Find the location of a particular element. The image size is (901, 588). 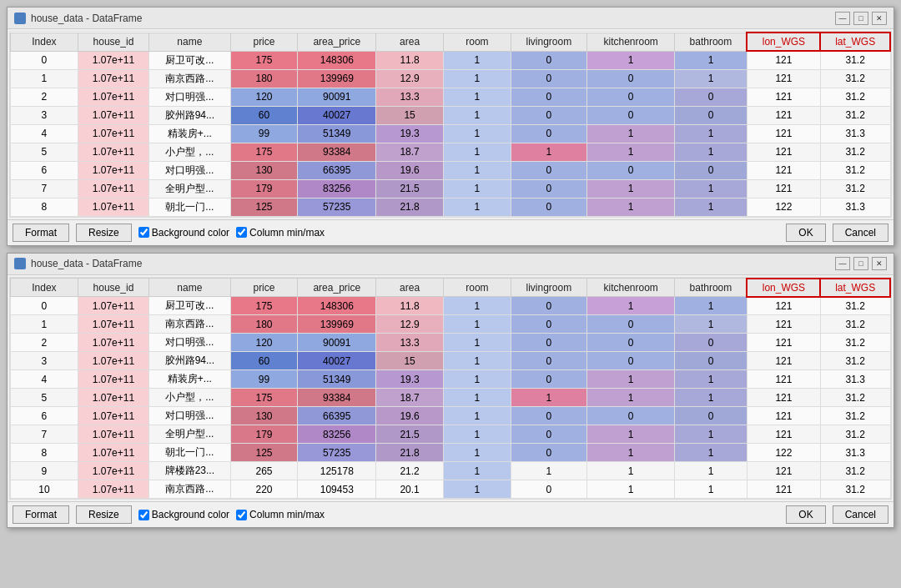

cell-Index: 10 is located at coordinates (45, 490).